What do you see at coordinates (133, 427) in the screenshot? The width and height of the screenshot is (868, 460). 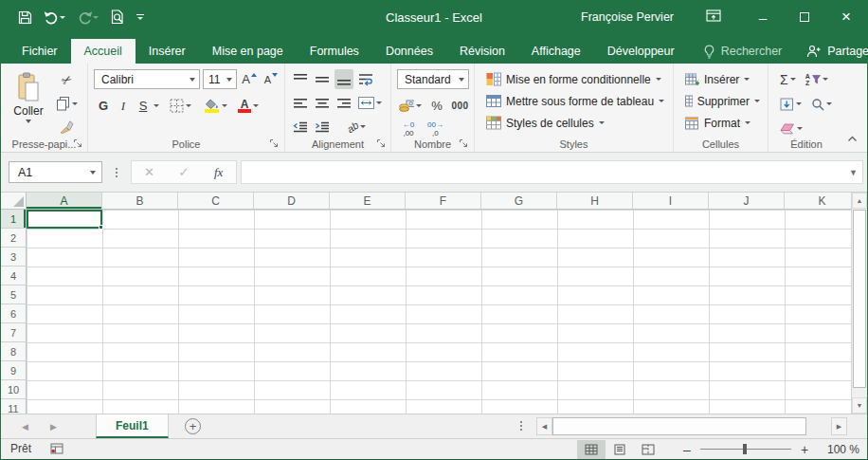 I see `sheet-tab-feuil1: Feuil1` at bounding box center [133, 427].